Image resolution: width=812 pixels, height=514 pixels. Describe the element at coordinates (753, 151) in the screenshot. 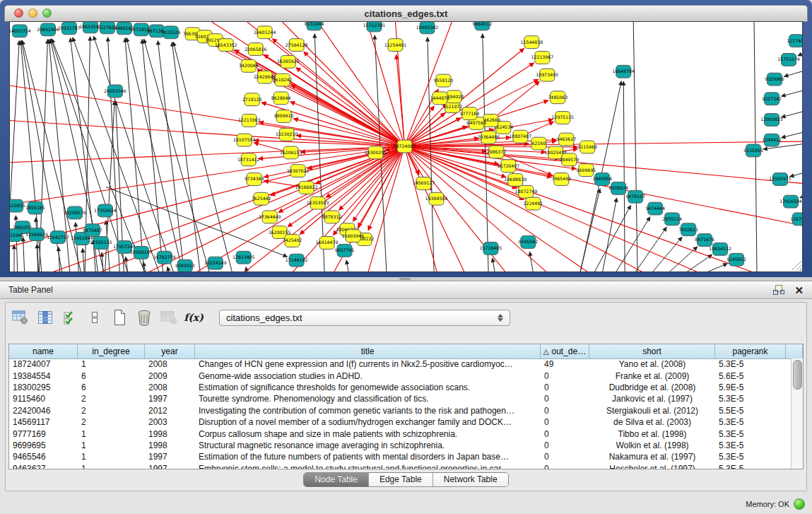

I see `graph-node: 9215955` at that location.